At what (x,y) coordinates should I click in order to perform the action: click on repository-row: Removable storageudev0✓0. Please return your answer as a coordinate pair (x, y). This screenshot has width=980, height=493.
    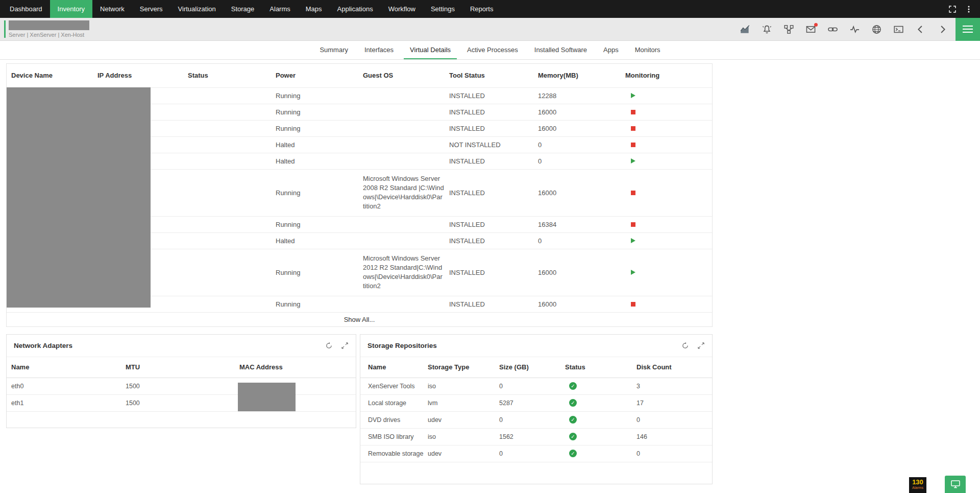
    Looking at the image, I should click on (536, 454).